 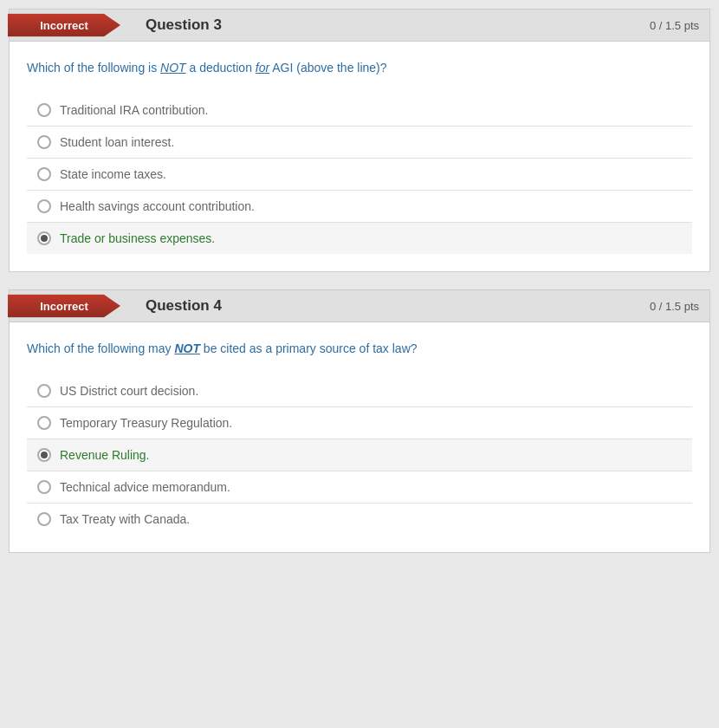 What do you see at coordinates (125, 519) in the screenshot?
I see `option-q4e-text: Tax Treaty with Canada.` at bounding box center [125, 519].